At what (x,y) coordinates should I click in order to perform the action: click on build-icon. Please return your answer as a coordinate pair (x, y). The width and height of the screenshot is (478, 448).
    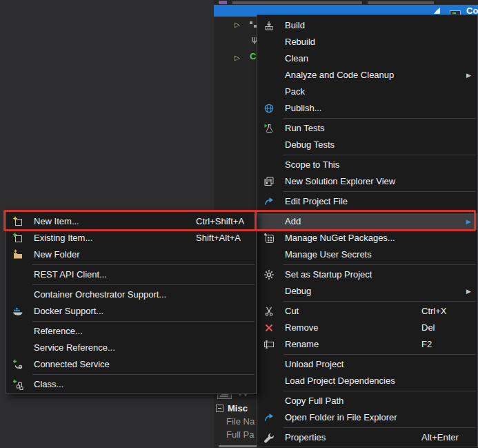
    Looking at the image, I should click on (269, 26).